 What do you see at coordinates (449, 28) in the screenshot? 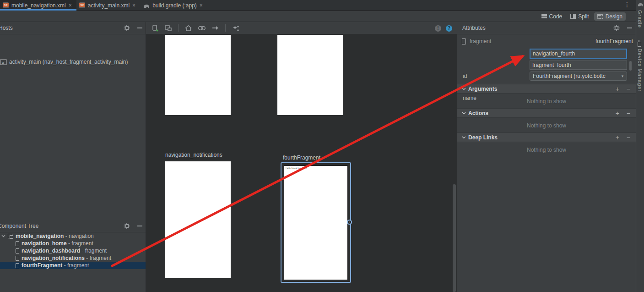
I see `help-icon: ?` at bounding box center [449, 28].